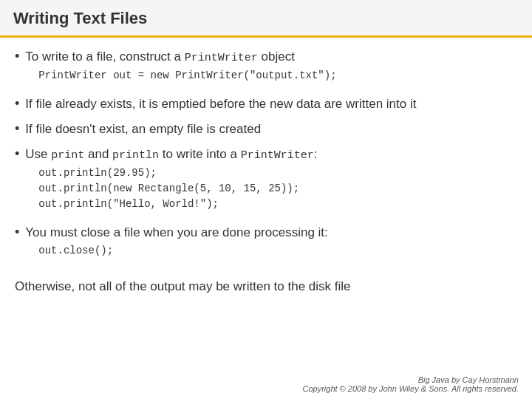  What do you see at coordinates (177, 244) in the screenshot?
I see `bullet-body: You must close a file when you are done …` at bounding box center [177, 244].